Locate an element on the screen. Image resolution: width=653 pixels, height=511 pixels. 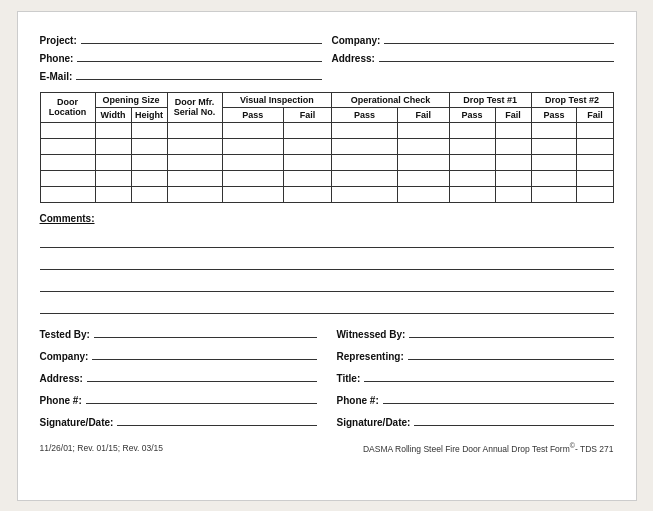
col-drop1: Drop Test #1 is located at coordinates (490, 100).